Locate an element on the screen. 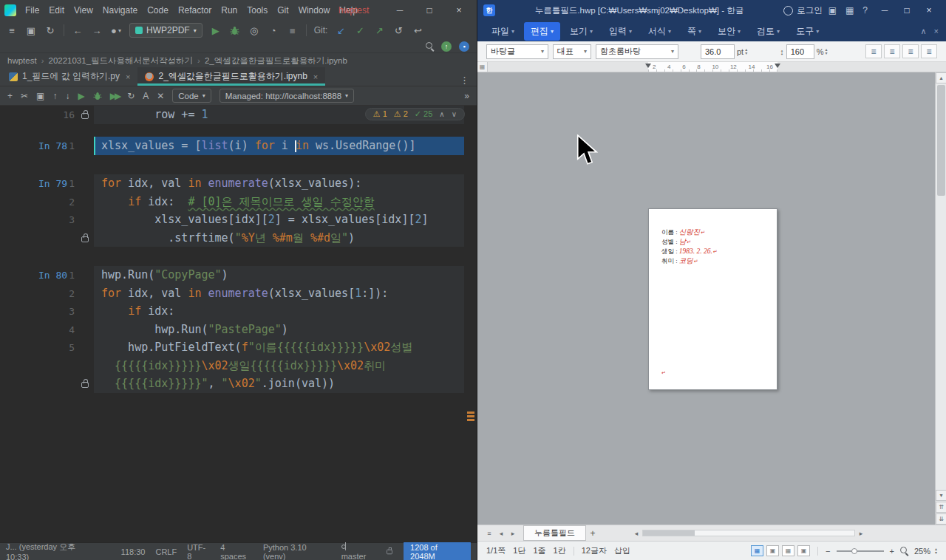  run-configuration-select: HWP2PDF ▾ is located at coordinates (166, 30).